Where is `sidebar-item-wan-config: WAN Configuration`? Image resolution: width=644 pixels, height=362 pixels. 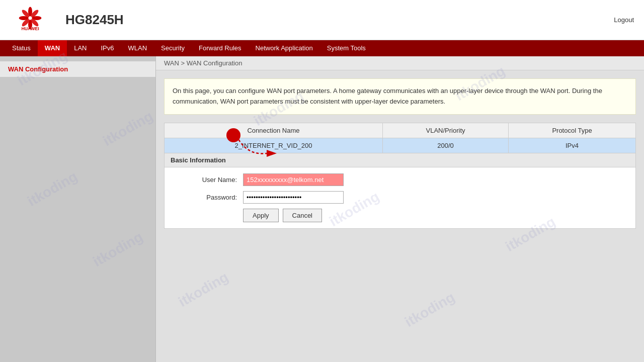 sidebar-item-wan-config: WAN Configuration is located at coordinates (77, 69).